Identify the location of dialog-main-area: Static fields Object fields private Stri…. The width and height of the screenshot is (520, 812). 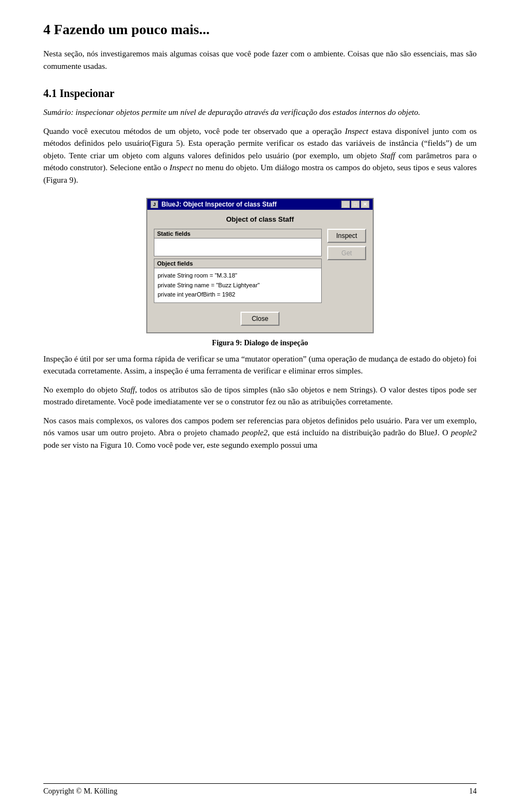
(260, 268).